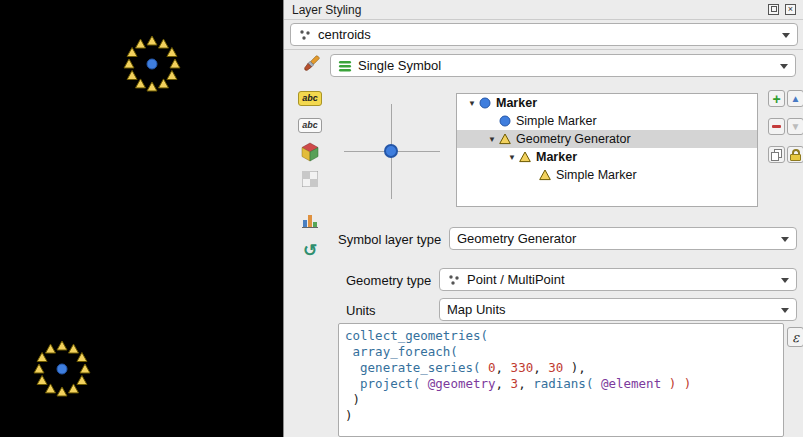 The image size is (803, 437). Describe the element at coordinates (623, 238) in the screenshot. I see `symbol-layer-type-select: Geometry Generator` at that location.